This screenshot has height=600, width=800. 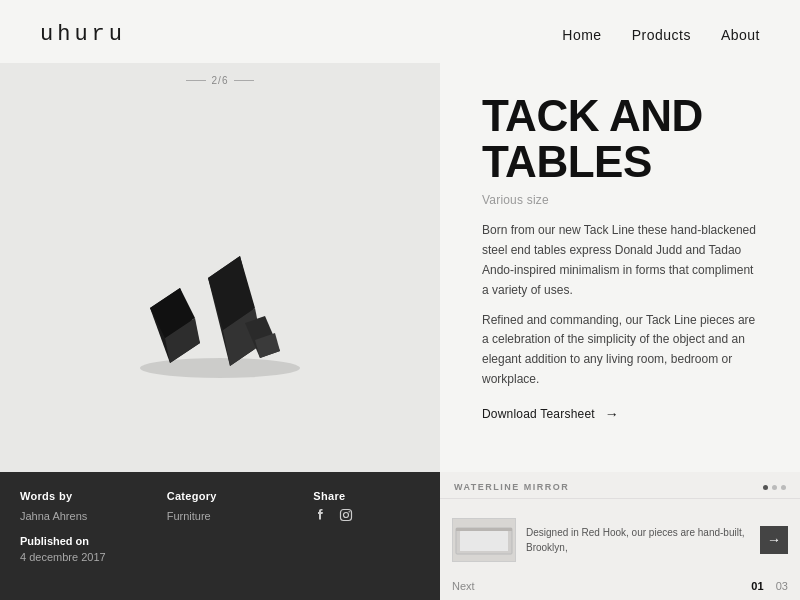 What do you see at coordinates (638, 532) in the screenshot?
I see `related-desc: Designed in Red Hook, our pieces are han…` at bounding box center [638, 532].